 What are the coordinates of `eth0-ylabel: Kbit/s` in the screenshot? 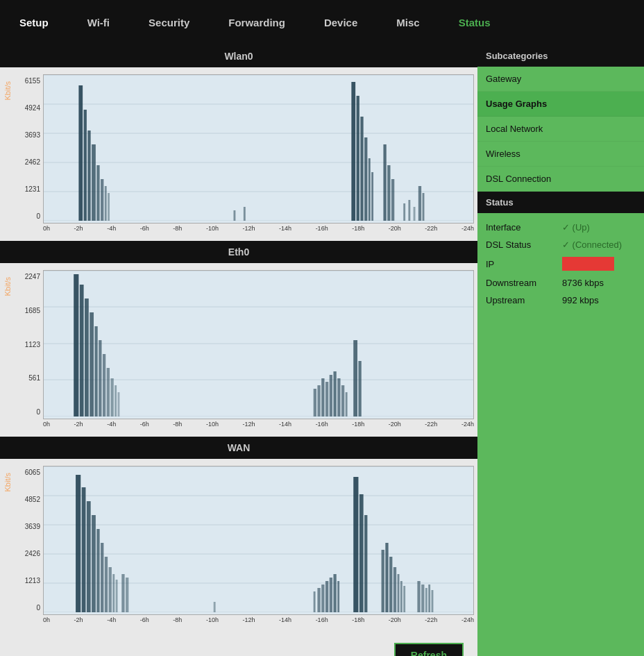 It's located at (8, 287).